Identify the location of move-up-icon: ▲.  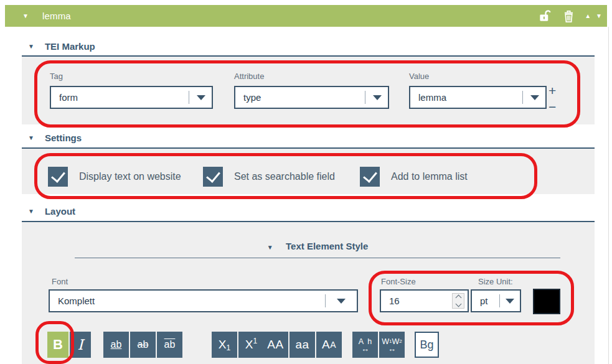
(588, 16).